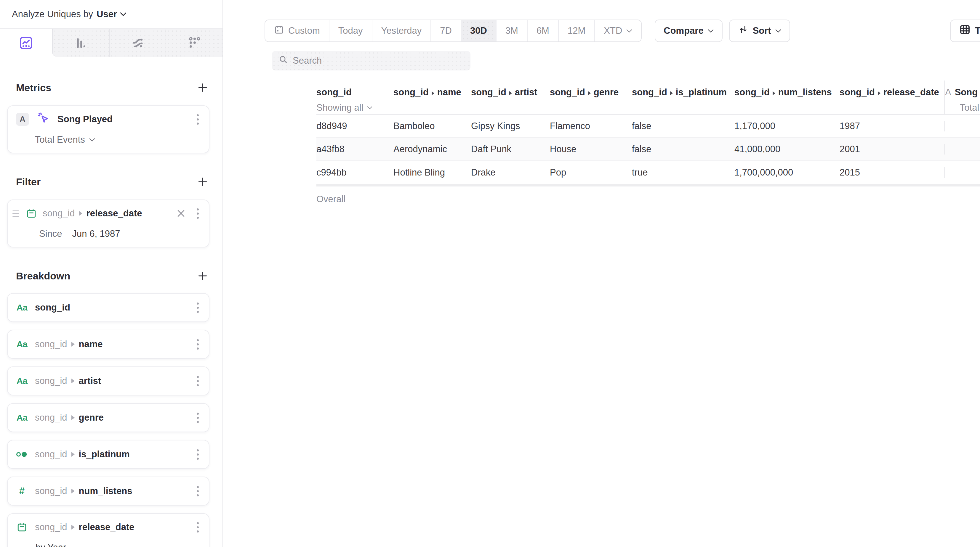  Describe the element at coordinates (279, 31) in the screenshot. I see `calendar-icon` at that location.